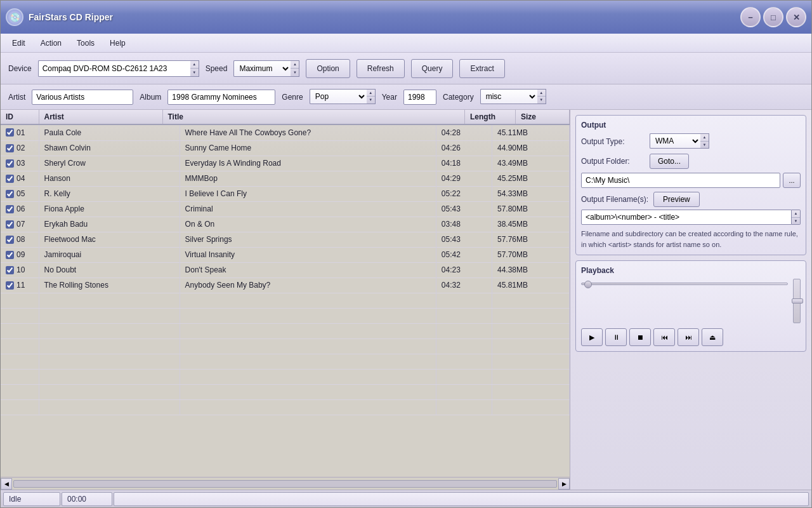 The height and width of the screenshot is (508, 812). Describe the element at coordinates (285, 483) in the screenshot. I see `horizontal-scrollbar: ◀ ▶` at that location.